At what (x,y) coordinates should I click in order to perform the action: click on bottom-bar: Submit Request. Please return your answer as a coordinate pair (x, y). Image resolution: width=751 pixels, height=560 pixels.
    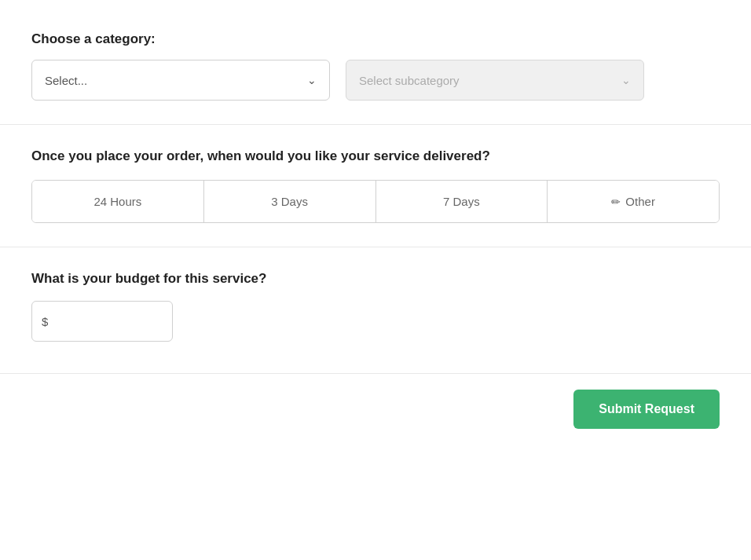
    Looking at the image, I should click on (376, 409).